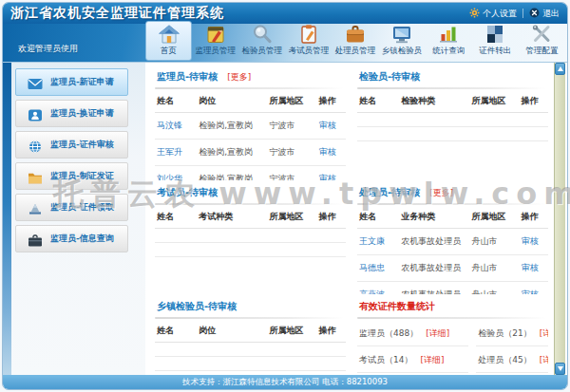 Image resolution: width=570 pixels, height=392 pixels. I want to click on titlebar-actions: 个人设置 退出, so click(515, 13).